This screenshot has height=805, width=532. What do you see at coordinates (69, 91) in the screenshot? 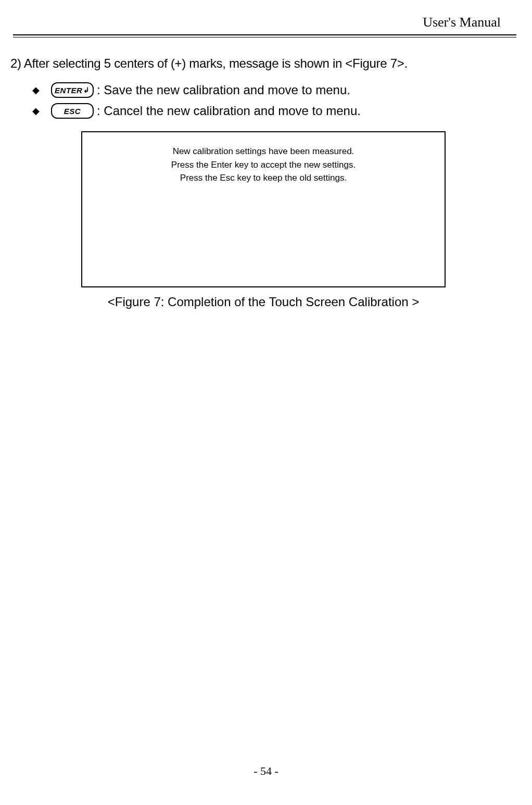
I see `enter-key-label: ENTER` at bounding box center [69, 91].